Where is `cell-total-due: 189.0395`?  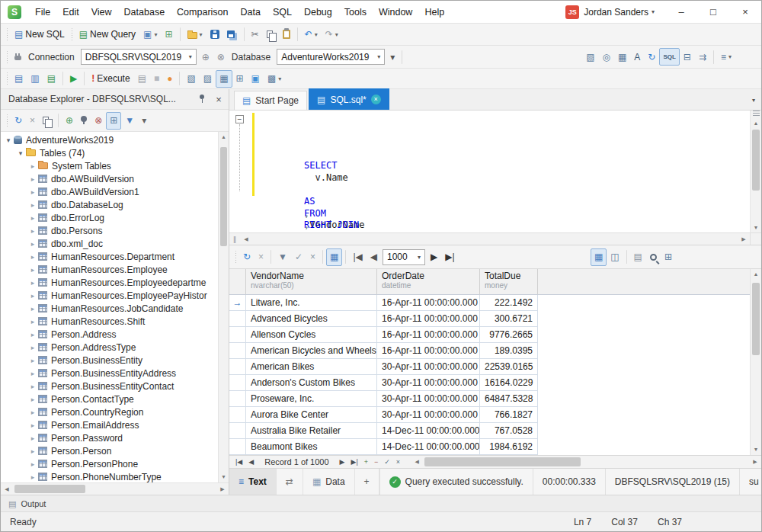
cell-total-due: 189.0395 is located at coordinates (509, 351).